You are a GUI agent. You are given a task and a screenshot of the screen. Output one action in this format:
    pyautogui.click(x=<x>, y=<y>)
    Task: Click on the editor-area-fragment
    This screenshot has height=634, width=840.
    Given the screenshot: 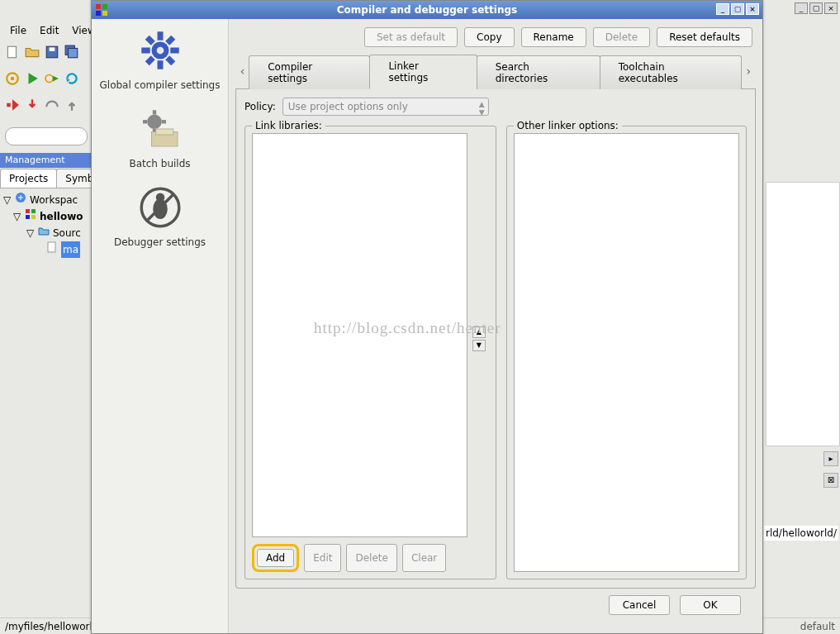 What is the action you would take?
    pyautogui.click(x=803, y=314)
    